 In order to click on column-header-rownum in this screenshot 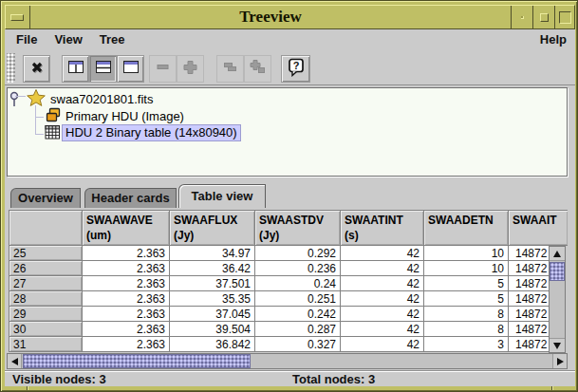, I will do `click(46, 228)`.